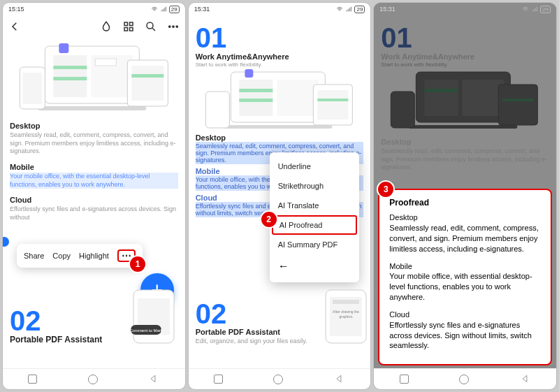 The height and width of the screenshot is (392, 559). I want to click on sheet-title: Proofread, so click(465, 203).